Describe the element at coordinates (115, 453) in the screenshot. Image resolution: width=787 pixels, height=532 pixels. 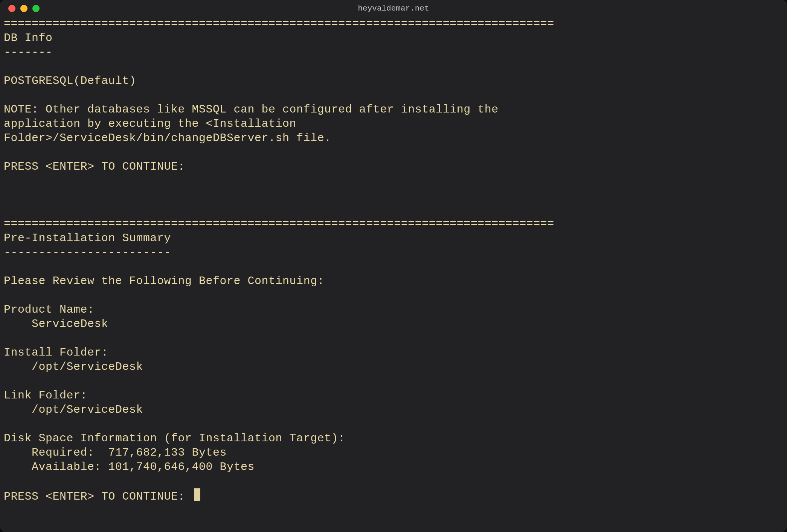
I see `disk-required: Required: 717,682,133 Bytes` at that location.